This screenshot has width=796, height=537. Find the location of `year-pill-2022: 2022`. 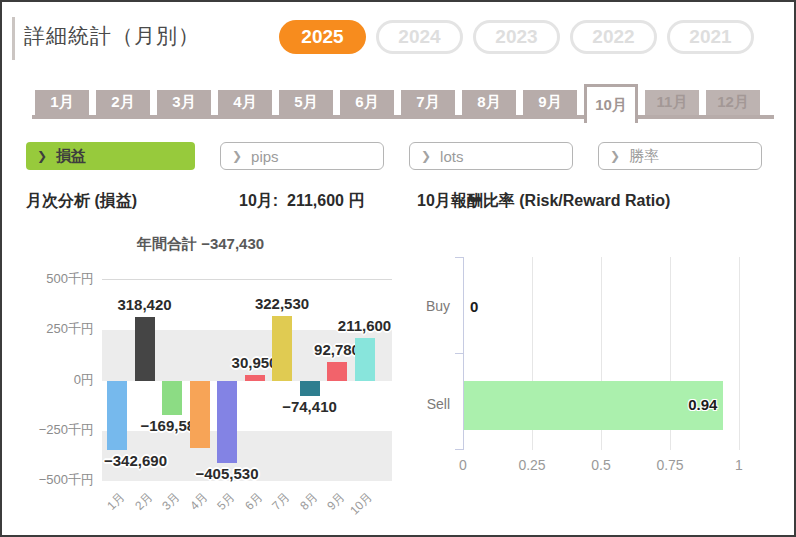

year-pill-2022: 2022 is located at coordinates (614, 37).